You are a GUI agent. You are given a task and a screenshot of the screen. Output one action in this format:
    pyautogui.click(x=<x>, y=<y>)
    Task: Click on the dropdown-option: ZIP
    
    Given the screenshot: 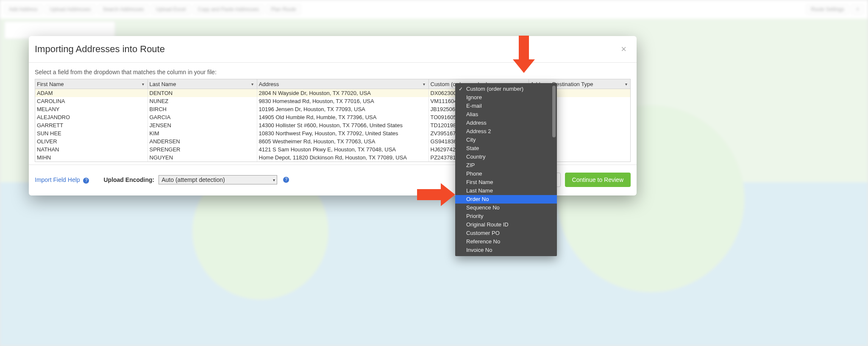 What is the action you would take?
    pyautogui.click(x=506, y=165)
    